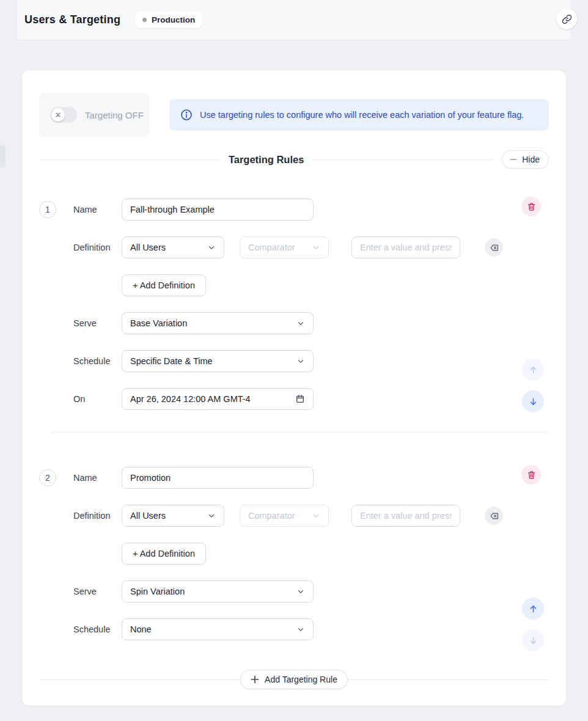  I want to click on environment-label: Production, so click(174, 20).